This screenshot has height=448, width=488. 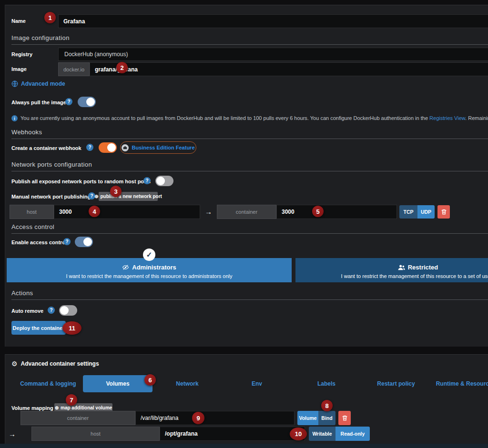 I want to click on info-icon: i, so click(x=14, y=118).